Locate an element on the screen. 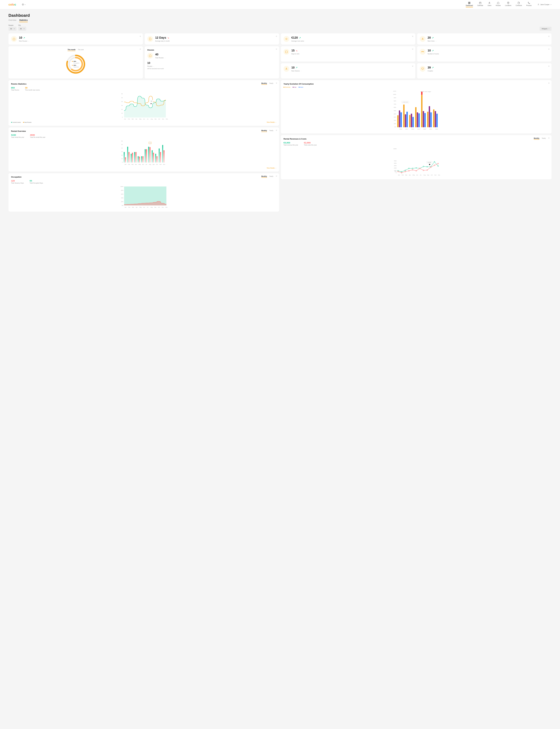 The height and width of the screenshot is (729, 560). svg-text: Dec is located at coordinates (439, 175).